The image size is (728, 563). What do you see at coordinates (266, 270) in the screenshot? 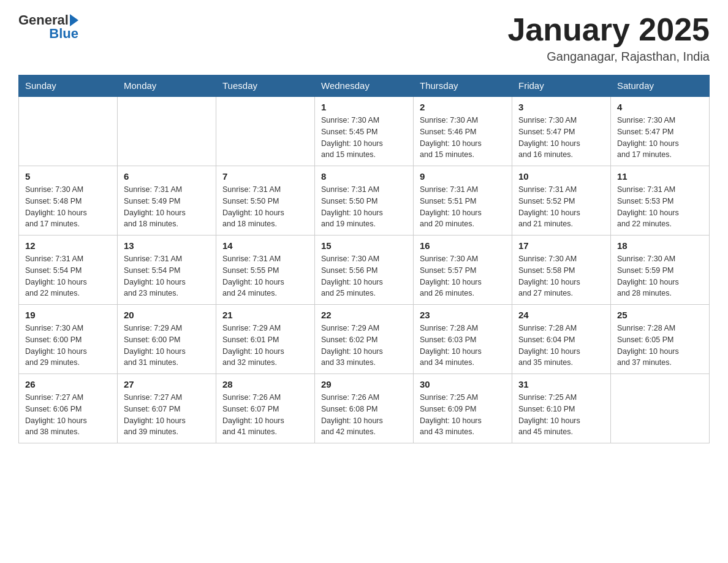
I see `calendar-day-cell: 14Sunrise: 7:31 AM Sunset: 5:55 PM Dayli…` at bounding box center [266, 270].